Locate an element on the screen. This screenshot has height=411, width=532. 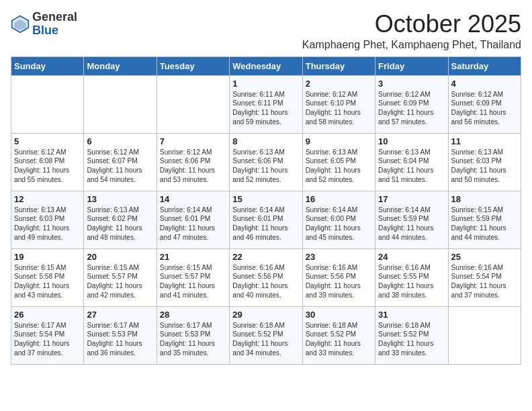
cell-info-line: and 48 minutes. is located at coordinates (120, 238).